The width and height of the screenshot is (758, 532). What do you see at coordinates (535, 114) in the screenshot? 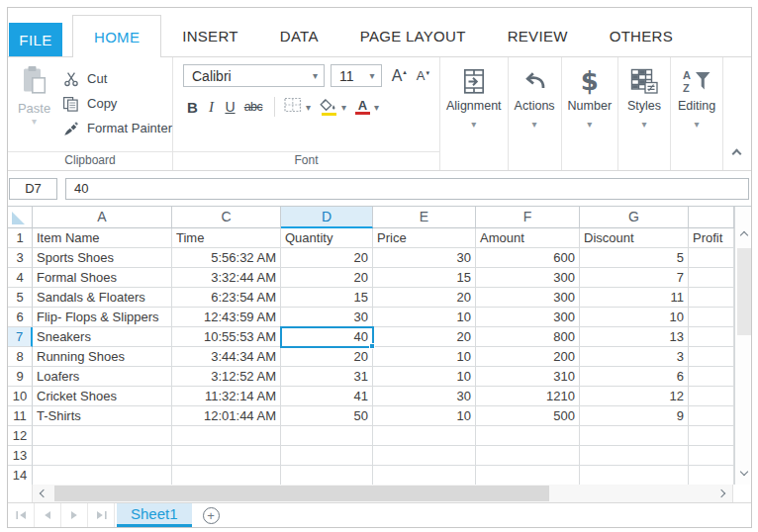
I see `ribbon-group-actions: Actions▾` at bounding box center [535, 114].